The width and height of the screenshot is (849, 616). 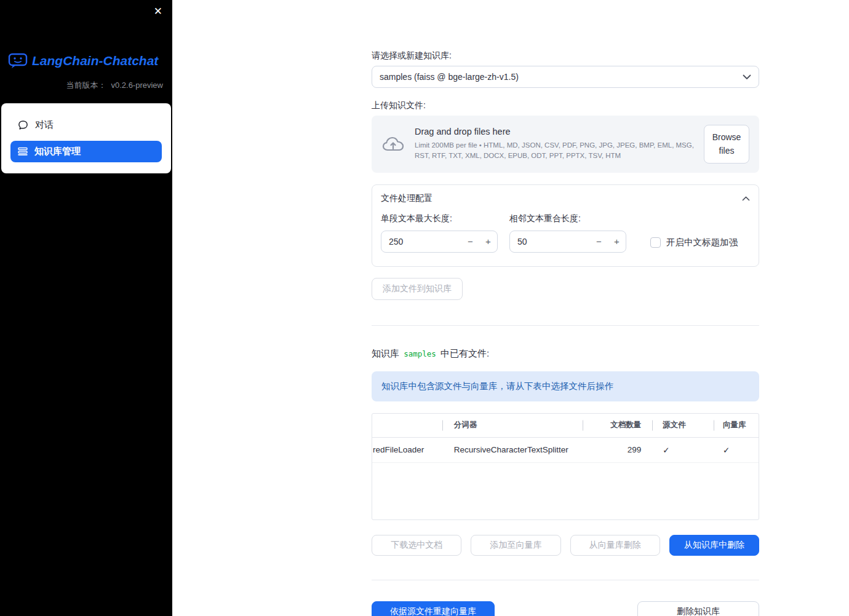 What do you see at coordinates (158, 11) in the screenshot?
I see `sidebar-close-button: ✕` at bounding box center [158, 11].